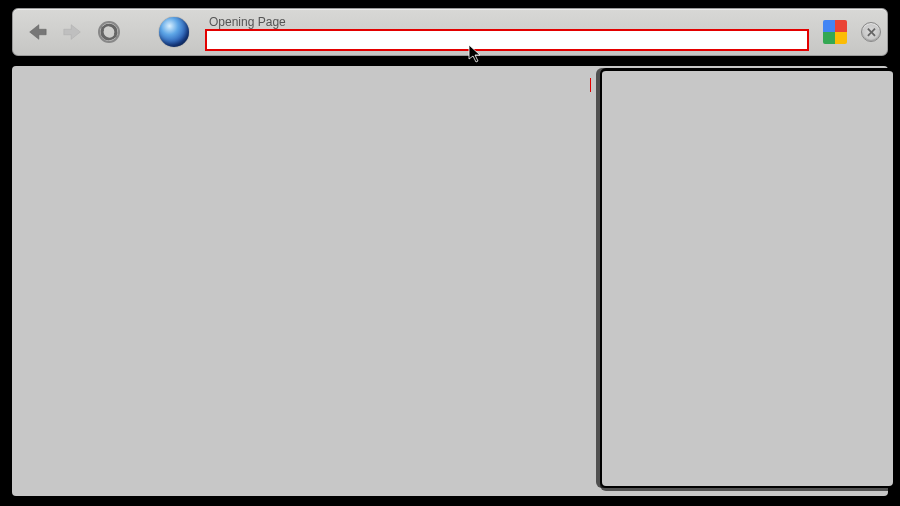 The image size is (900, 506). Describe the element at coordinates (109, 32) in the screenshot. I see `reload-button` at that location.